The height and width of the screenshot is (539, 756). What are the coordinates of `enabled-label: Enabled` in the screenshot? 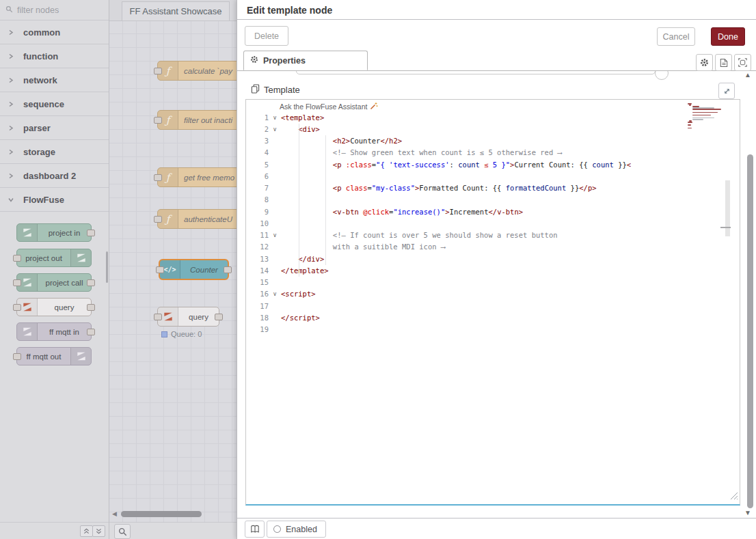 It's located at (301, 529).